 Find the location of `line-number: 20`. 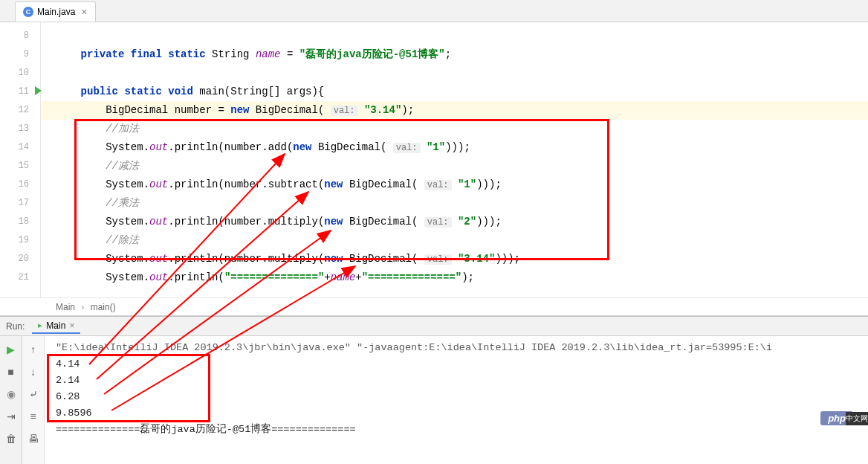

line-number: 20 is located at coordinates (20, 259).